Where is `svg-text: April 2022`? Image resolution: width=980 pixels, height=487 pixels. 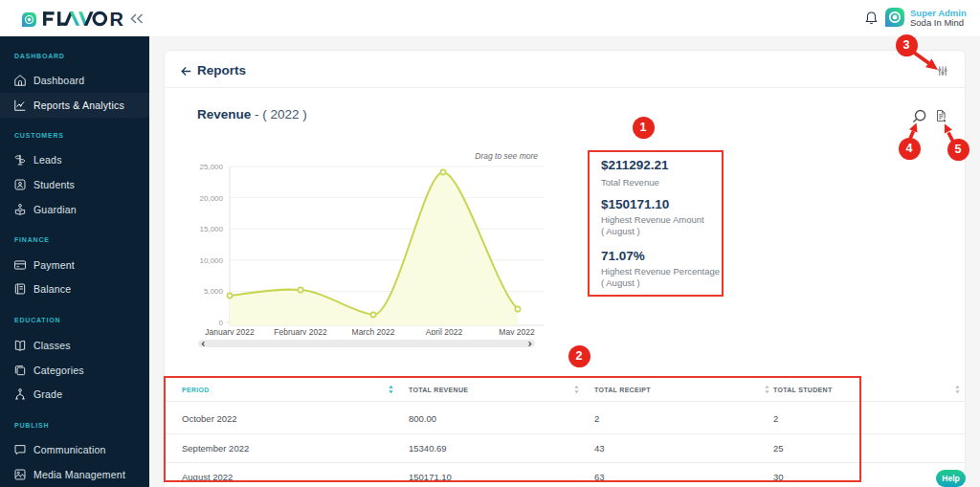
svg-text: April 2022 is located at coordinates (444, 331).